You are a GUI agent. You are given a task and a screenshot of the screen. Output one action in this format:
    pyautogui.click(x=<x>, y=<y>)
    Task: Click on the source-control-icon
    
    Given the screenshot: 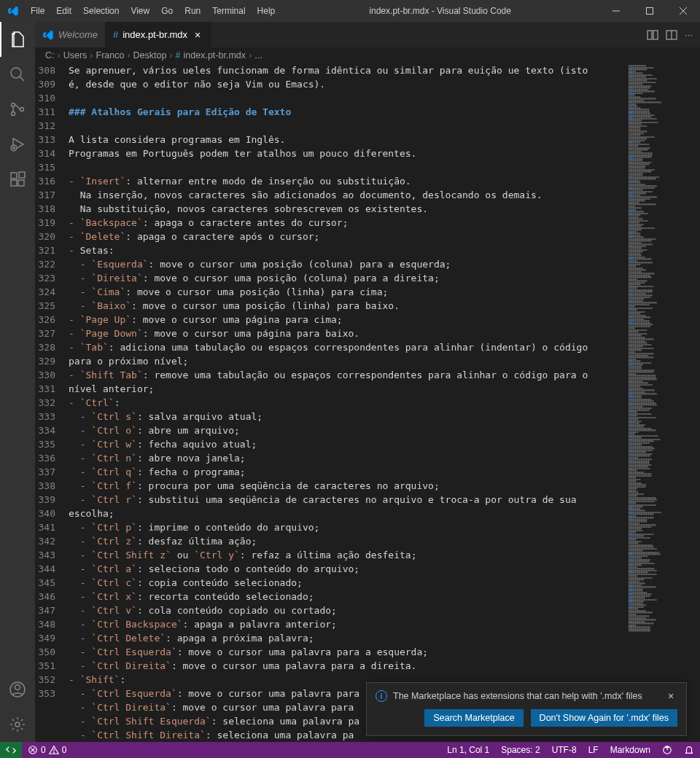 What is the action you would take?
    pyautogui.click(x=18, y=109)
    